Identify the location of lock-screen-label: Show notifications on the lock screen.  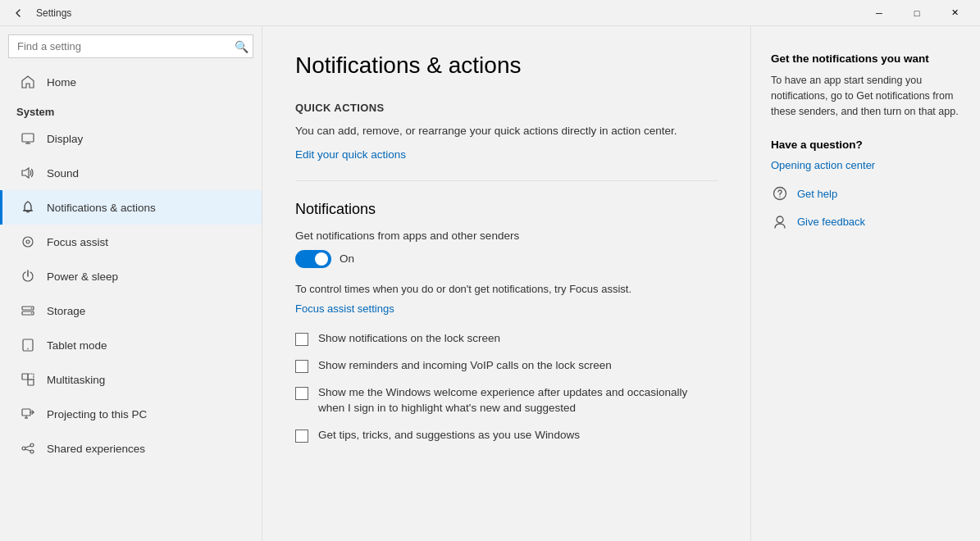
(409, 339).